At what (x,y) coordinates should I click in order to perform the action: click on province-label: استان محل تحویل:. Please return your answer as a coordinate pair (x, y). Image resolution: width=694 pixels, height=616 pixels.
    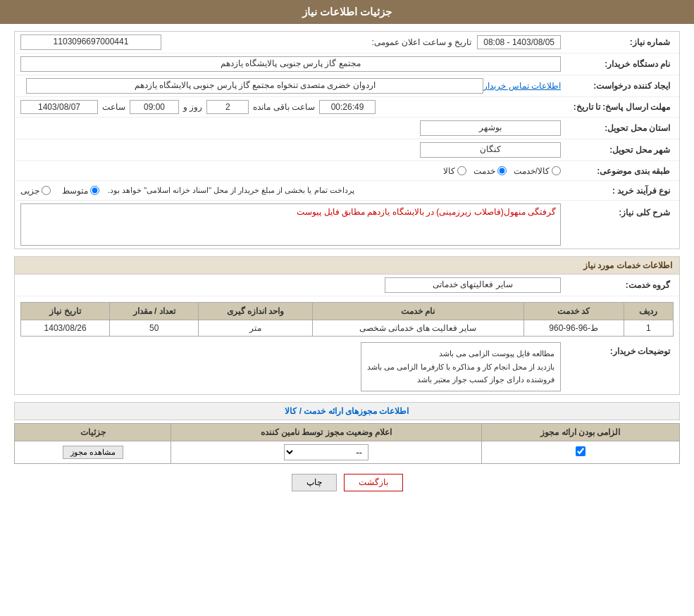
    Looking at the image, I should click on (617, 128).